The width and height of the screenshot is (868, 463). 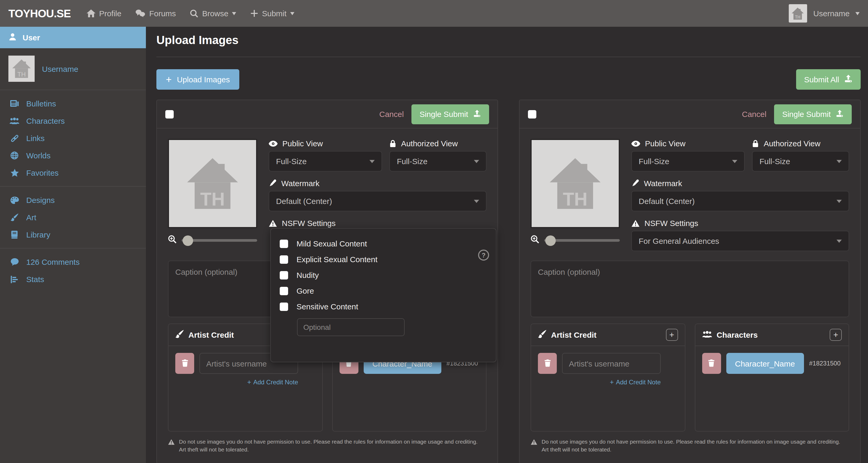 What do you see at coordinates (740, 223) in the screenshot?
I see `nsfw-settings-label: NSFW Settings` at bounding box center [740, 223].